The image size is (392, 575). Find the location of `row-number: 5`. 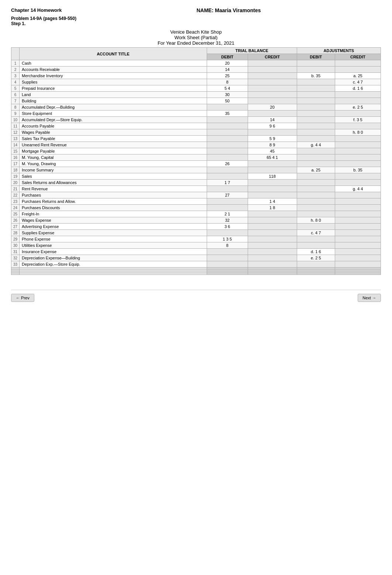

row-number: 5 is located at coordinates (16, 89).